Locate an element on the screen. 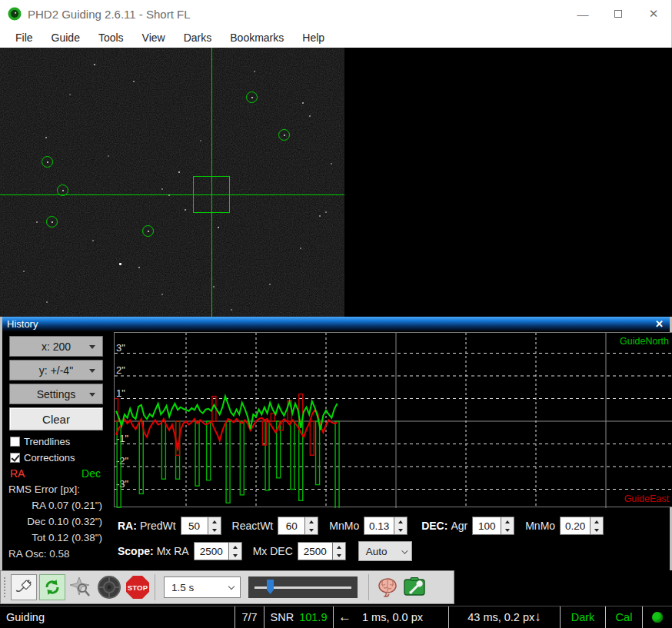  dec-mnmo-spinner-arrows is located at coordinates (597, 526).